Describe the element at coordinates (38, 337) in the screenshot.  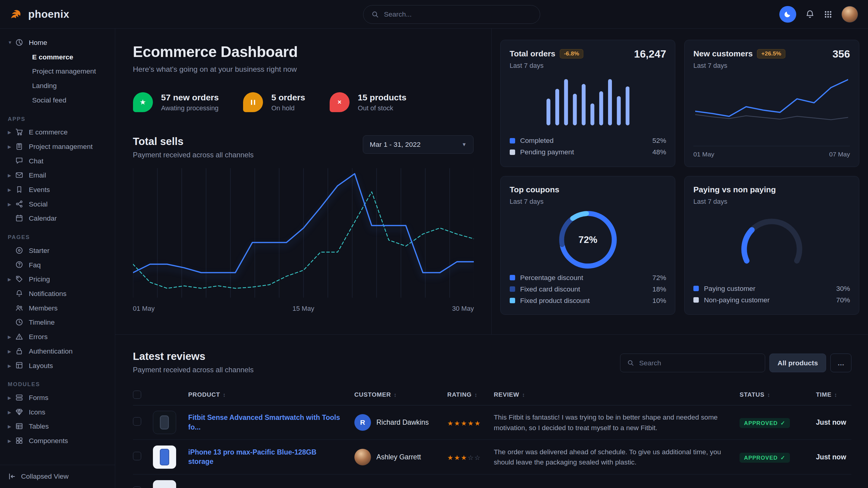
I see `sidebar-item-label: Errors` at that location.